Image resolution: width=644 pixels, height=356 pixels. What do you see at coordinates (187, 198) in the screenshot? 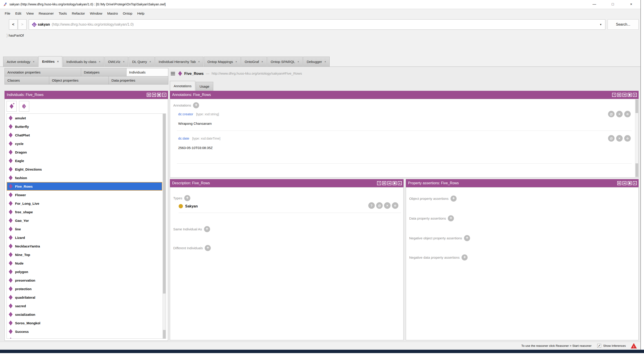
I see `add-type-button` at bounding box center [187, 198].